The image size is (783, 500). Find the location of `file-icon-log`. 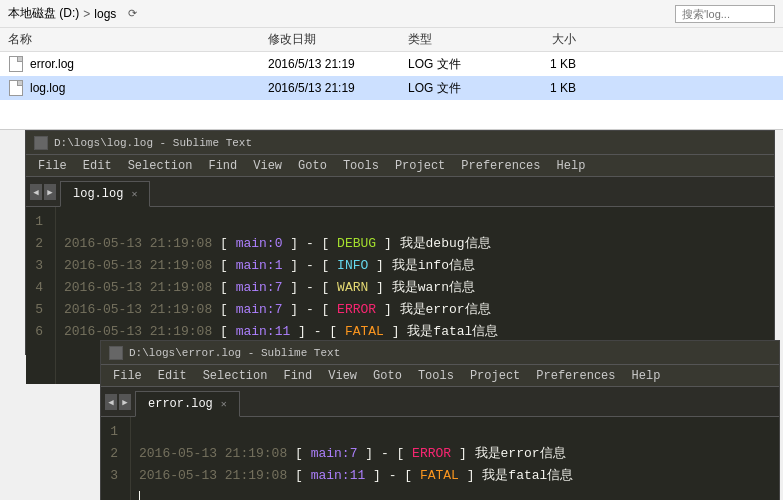

file-icon-log is located at coordinates (16, 88).